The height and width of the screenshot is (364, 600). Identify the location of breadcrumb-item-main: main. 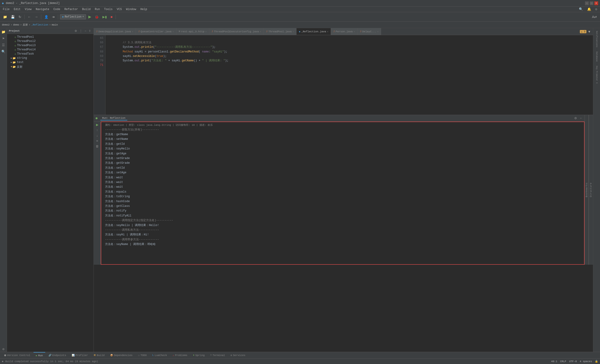
(55, 25).